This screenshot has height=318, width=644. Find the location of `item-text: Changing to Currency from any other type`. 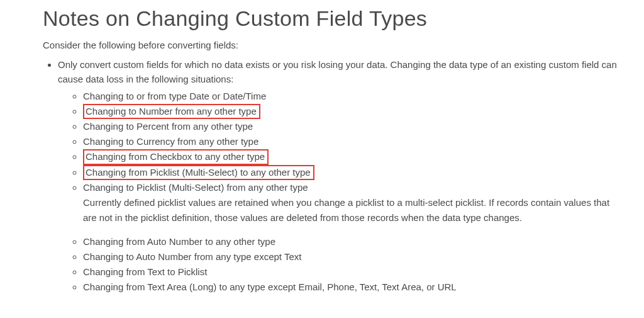

item-text: Changing to Currency from any other type is located at coordinates (171, 141).